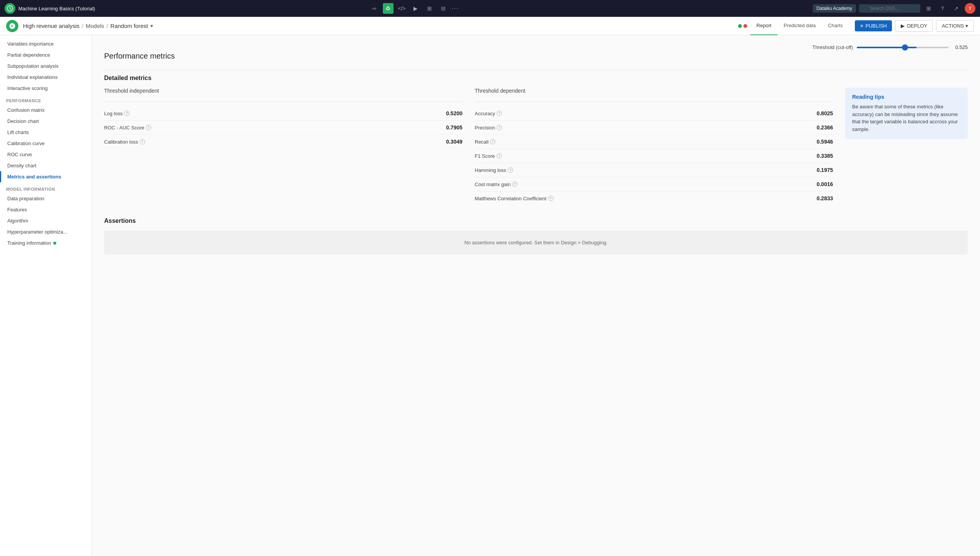 This screenshot has width=980, height=556. I want to click on reading-tips-title: Reading tips, so click(906, 97).